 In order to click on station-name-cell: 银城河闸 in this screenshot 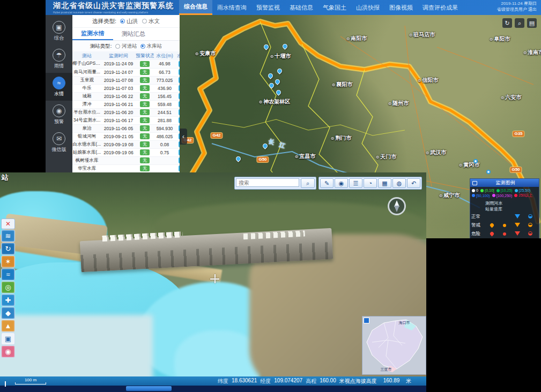, I will do `click(87, 136)`.